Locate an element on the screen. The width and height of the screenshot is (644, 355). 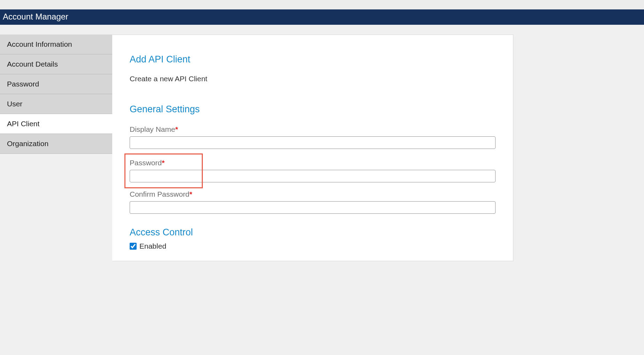
sidebar-item-user: User is located at coordinates (56, 104).